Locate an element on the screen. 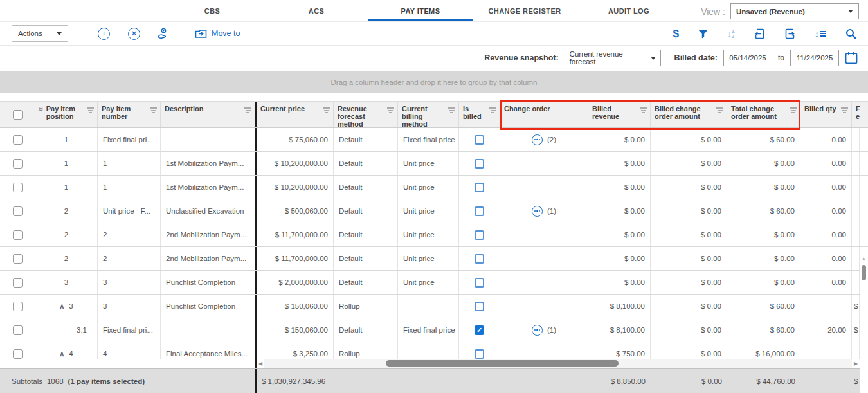 The width and height of the screenshot is (868, 393). cell-billed-revenue: $ 750.00 is located at coordinates (620, 351).